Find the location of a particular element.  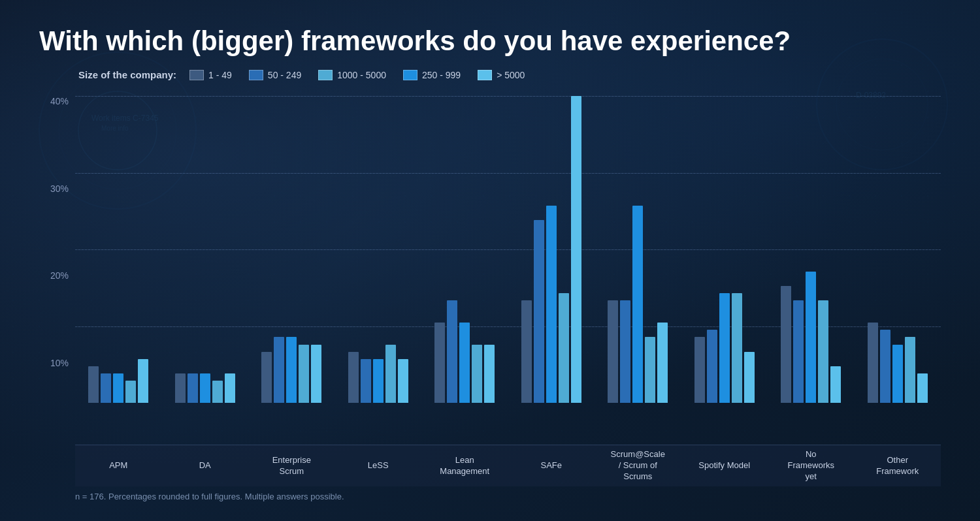

y-label-1: 30% is located at coordinates (59, 189).